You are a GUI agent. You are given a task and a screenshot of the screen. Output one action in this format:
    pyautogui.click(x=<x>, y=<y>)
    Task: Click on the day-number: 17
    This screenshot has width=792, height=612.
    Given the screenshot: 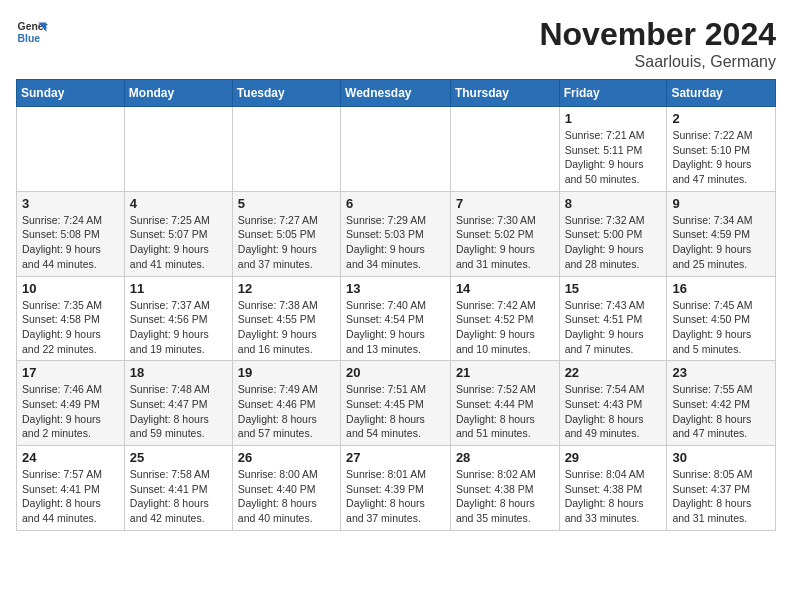 What is the action you would take?
    pyautogui.click(x=70, y=372)
    